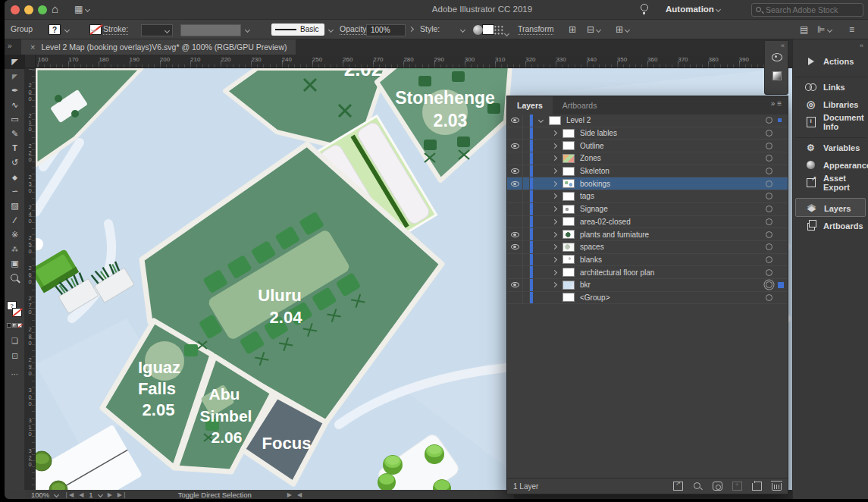  Describe the element at coordinates (15, 249) in the screenshot. I see `symbol-sprayer-tool` at that location.